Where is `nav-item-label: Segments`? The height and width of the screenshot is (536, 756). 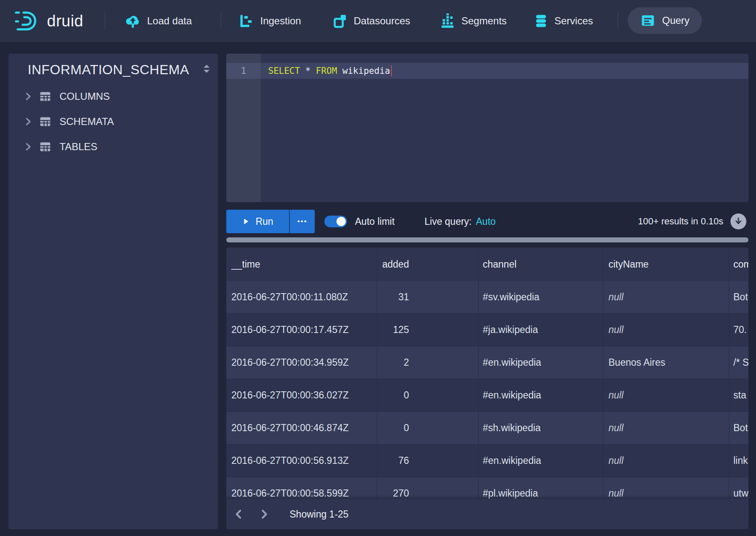
nav-item-label: Segments is located at coordinates (484, 21).